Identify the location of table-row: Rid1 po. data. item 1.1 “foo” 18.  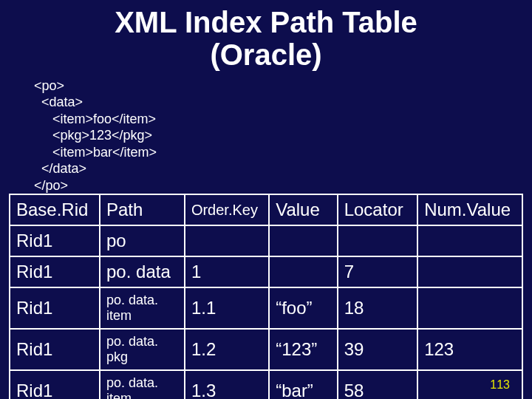
(266, 308).